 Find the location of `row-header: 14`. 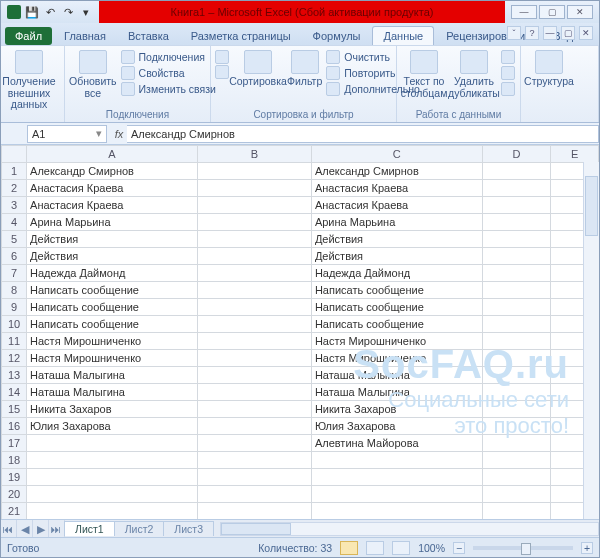

row-header: 14 is located at coordinates (14, 392).